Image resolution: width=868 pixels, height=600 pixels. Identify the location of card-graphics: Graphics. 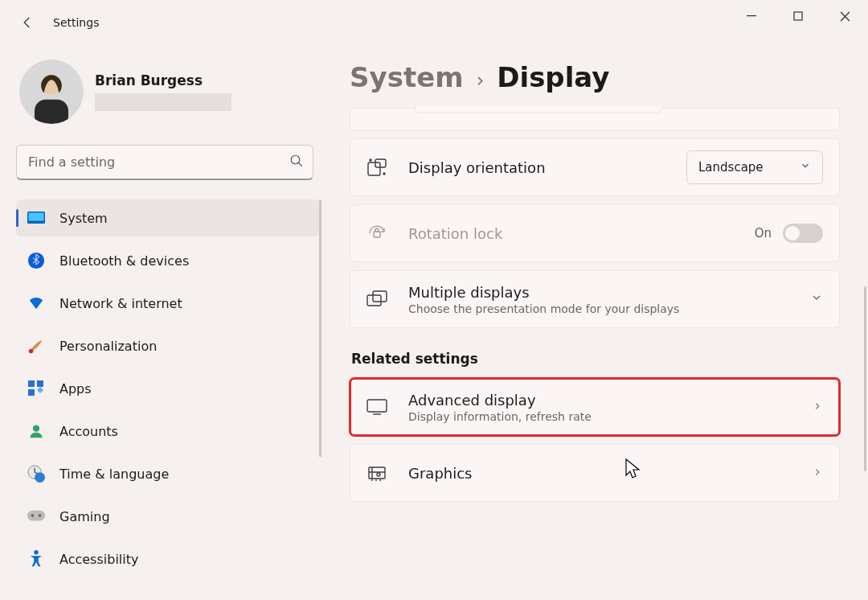
(595, 473).